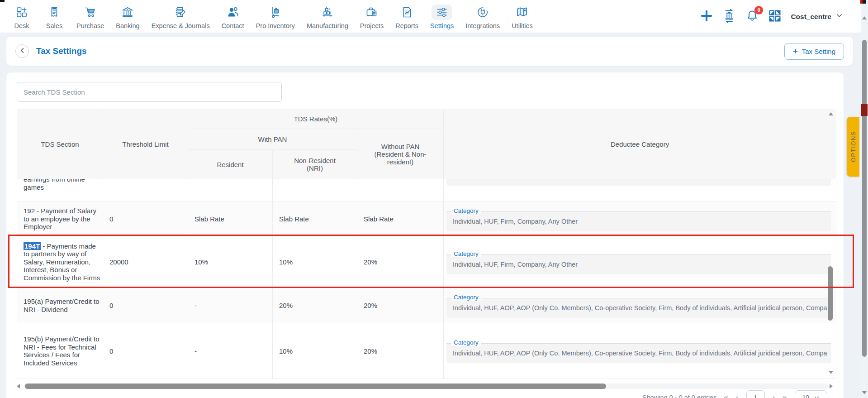  I want to click on options-tab-label: OPTIONS, so click(853, 147).